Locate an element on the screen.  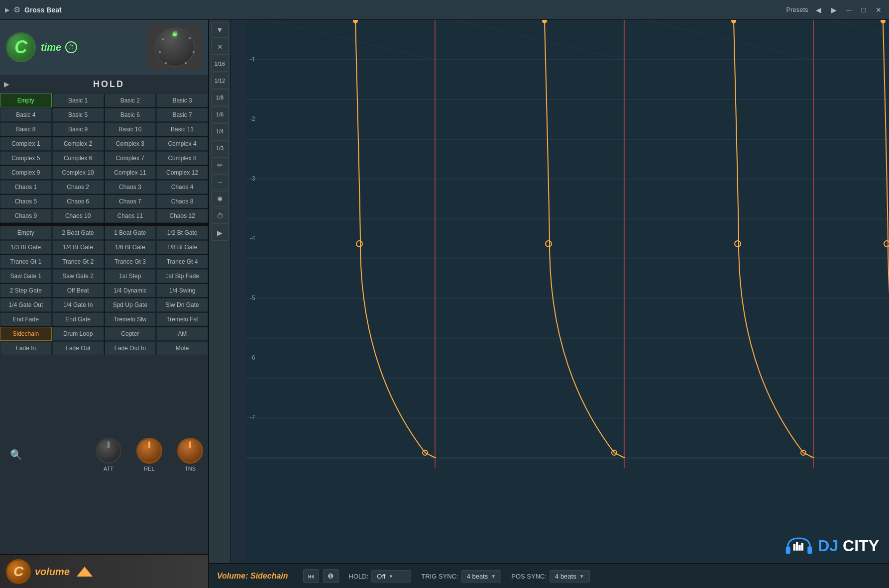
preset-chaos3: Chaos 3 is located at coordinates (130, 187).